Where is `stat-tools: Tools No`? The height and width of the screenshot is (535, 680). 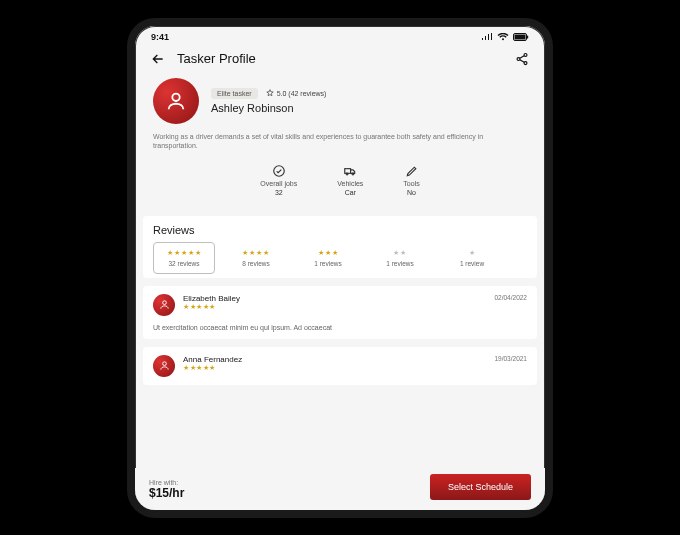
stat-tools: Tools No is located at coordinates (411, 180).